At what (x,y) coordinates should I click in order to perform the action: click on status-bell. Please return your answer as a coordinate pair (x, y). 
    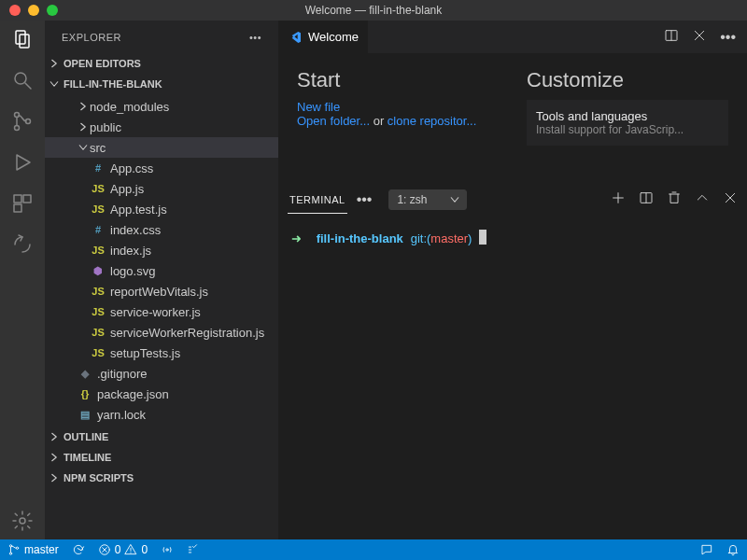
    Looking at the image, I should click on (733, 550).